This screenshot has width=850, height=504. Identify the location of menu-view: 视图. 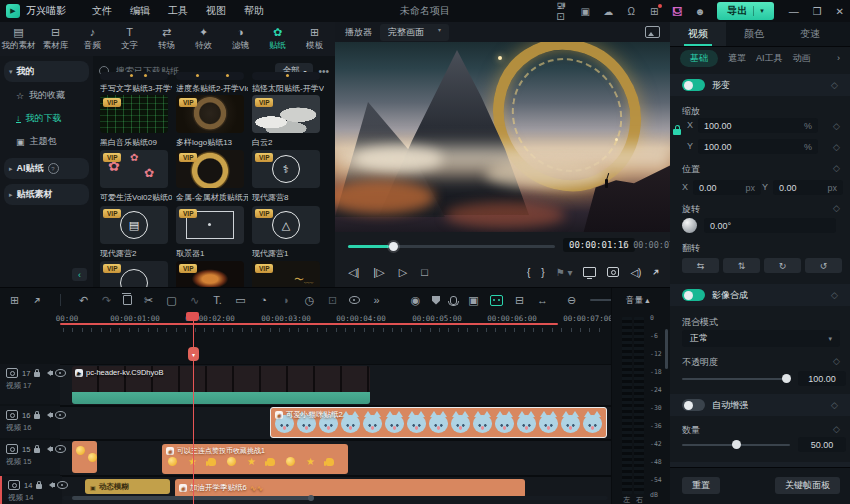
(216, 11).